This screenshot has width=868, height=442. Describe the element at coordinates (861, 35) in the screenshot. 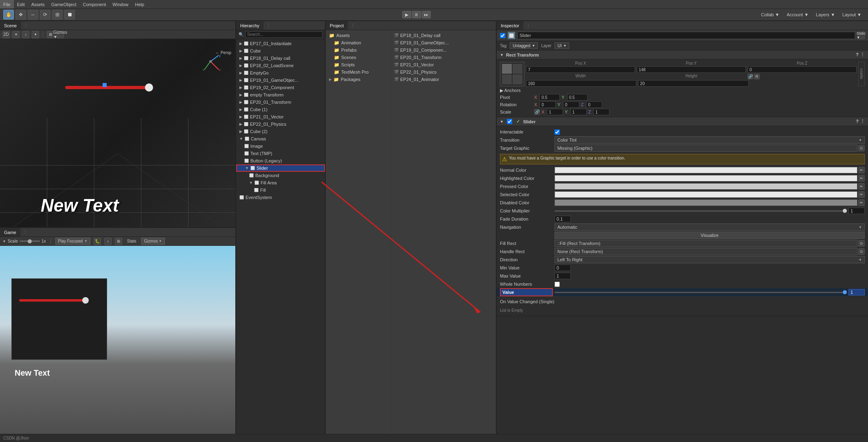

I see `static-btn: Static ▼` at that location.